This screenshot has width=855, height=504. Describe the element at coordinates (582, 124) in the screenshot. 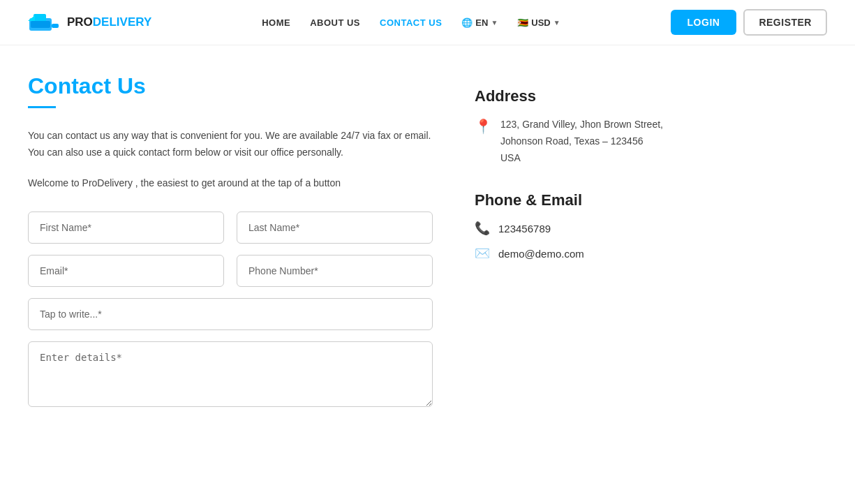

I see `address-line1: 123, Grand Villey, Jhon Brown Street,` at that location.